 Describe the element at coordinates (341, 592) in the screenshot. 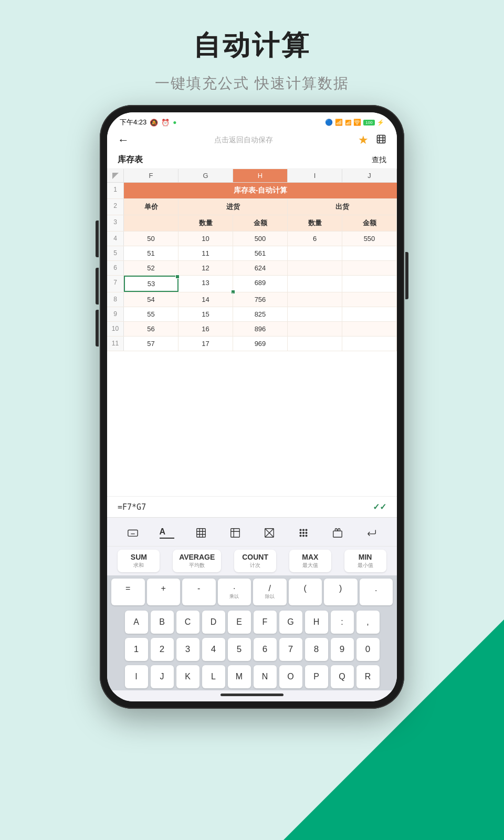

I see `key-rparen: )` at that location.